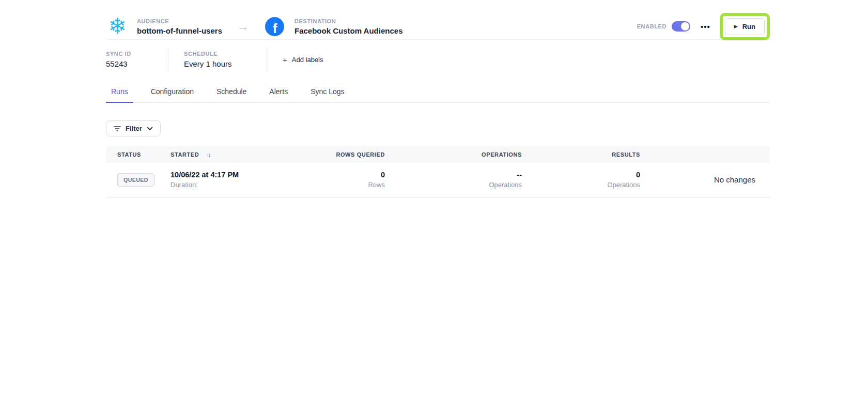 Image resolution: width=868 pixels, height=412 pixels. I want to click on destination-name: Facebook Custom Audiences, so click(349, 31).